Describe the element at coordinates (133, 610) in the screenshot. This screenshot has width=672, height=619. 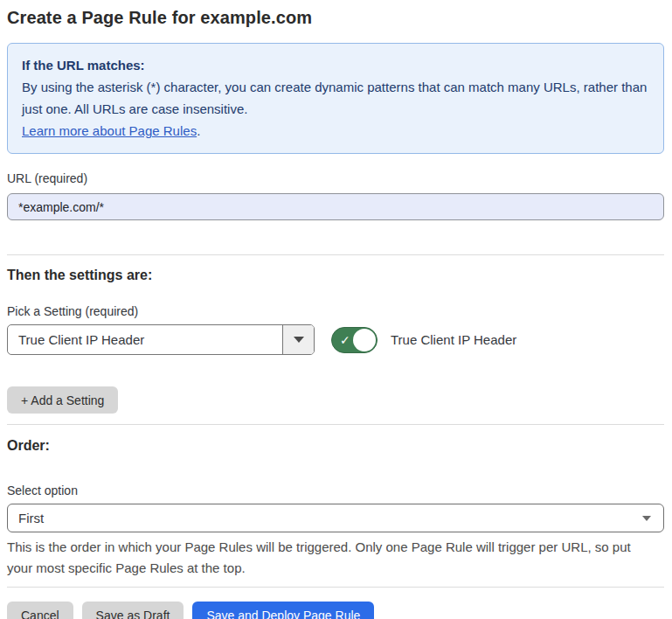
I see `save-as-draft-button: Save as Draft` at that location.